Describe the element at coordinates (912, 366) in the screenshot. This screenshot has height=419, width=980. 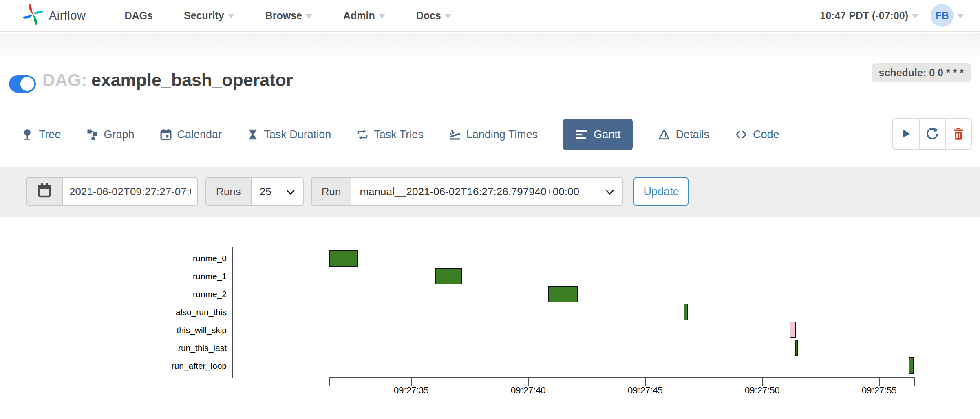
I see `gantt-task-bar-run_after_loop` at that location.